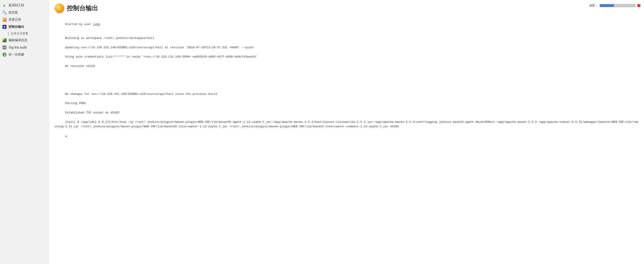 The image size is (644, 264). What do you see at coordinates (60, 8) in the screenshot?
I see `yellow-ball-icon` at bounding box center [60, 8].